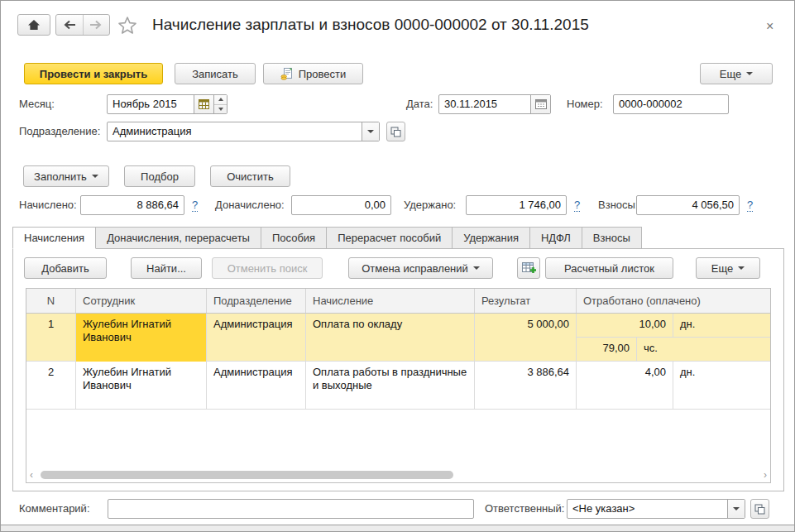  I want to click on tab-accruals: Начисления, so click(55, 238).